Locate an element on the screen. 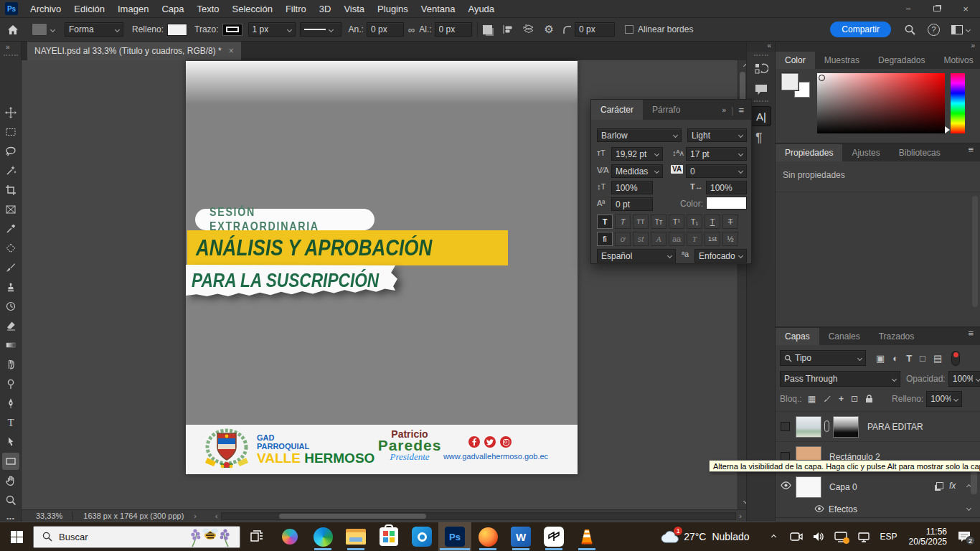 The width and height of the screenshot is (980, 551). document-close-icon: × is located at coordinates (231, 51).